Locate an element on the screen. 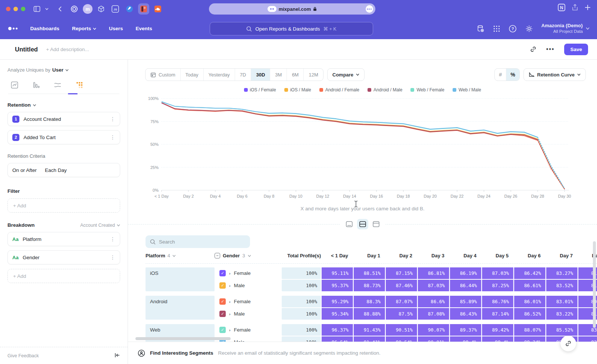 The height and width of the screenshot is (364, 597). retention-value-cell: 85.52% is located at coordinates (562, 330).